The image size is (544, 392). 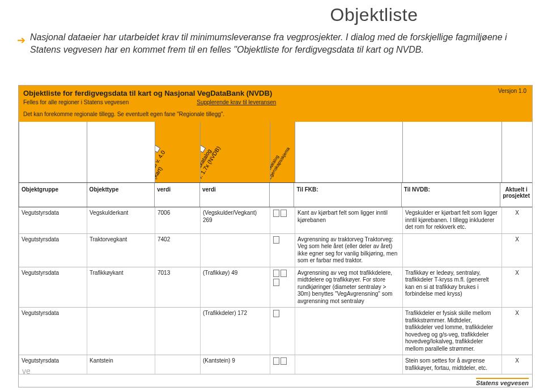 What do you see at coordinates (347, 195) in the screenshot?
I see `col-fkb: Til FKB:` at bounding box center [347, 195].